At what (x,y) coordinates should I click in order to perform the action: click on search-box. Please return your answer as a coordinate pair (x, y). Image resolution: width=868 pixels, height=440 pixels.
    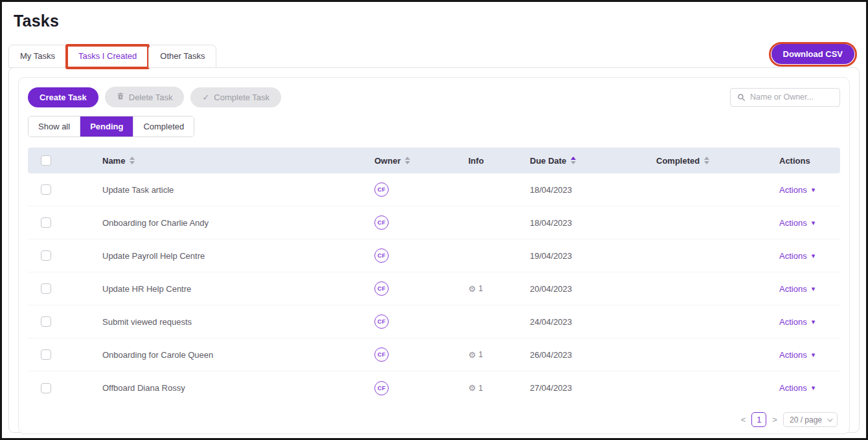
    Looking at the image, I should click on (785, 97).